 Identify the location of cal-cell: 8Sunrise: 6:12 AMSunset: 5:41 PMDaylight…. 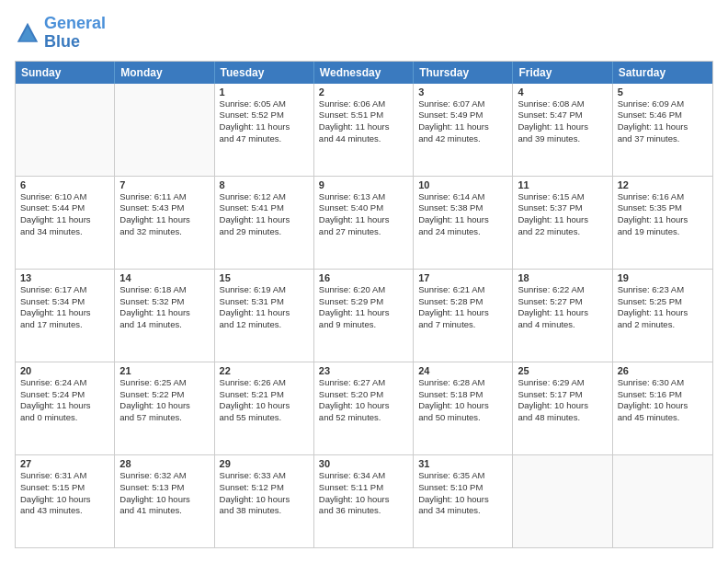
(265, 223).